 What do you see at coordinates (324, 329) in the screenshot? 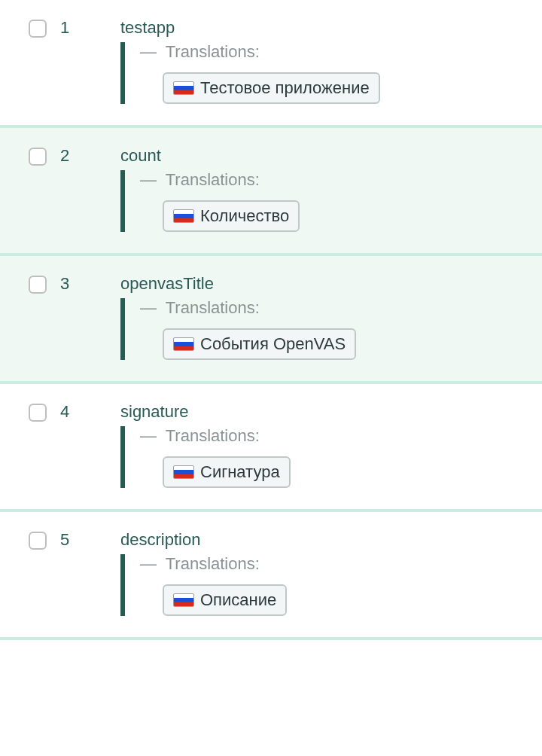
I see `translations-block: — Translations:События OpenVAS` at bounding box center [324, 329].